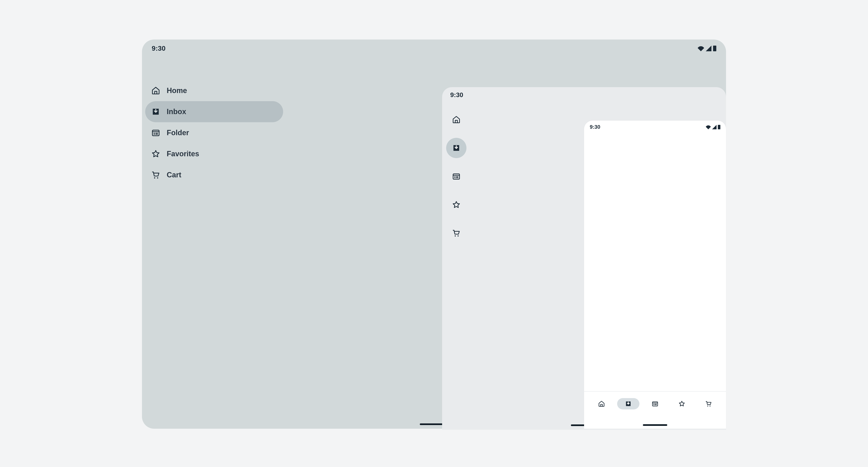  I want to click on nav-drawer: Home Inbox Folder Favorites Cart, so click(214, 133).